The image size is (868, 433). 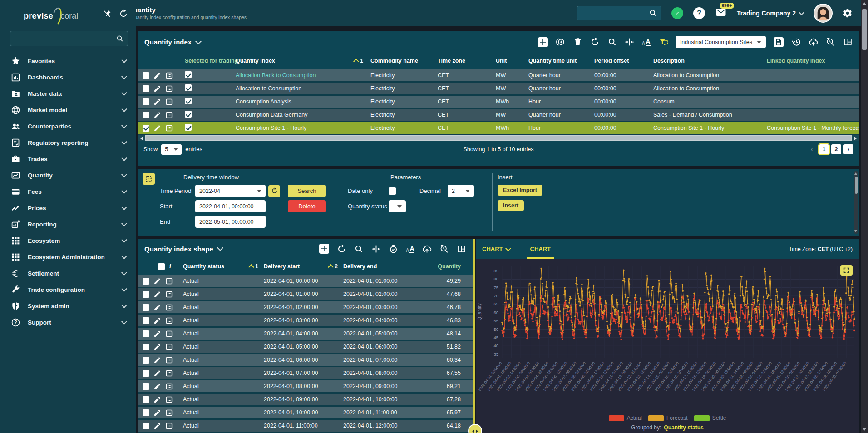 What do you see at coordinates (376, 249) in the screenshot?
I see `fit-columns-button` at bounding box center [376, 249].